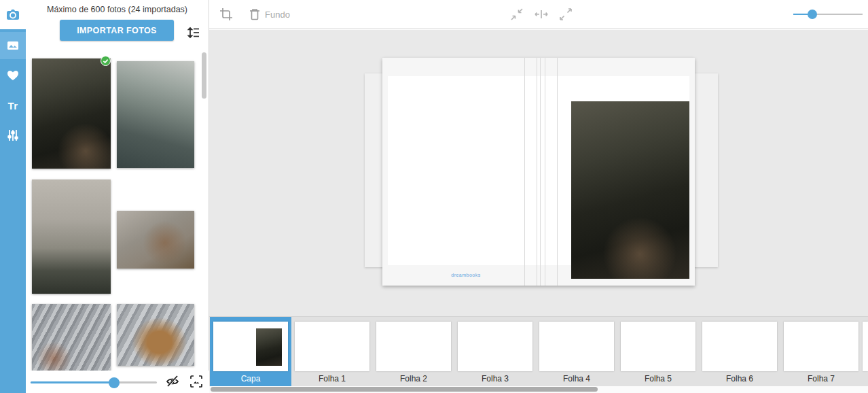 The width and height of the screenshot is (868, 393). What do you see at coordinates (251, 379) in the screenshot?
I see `page-label: Capa` at bounding box center [251, 379].